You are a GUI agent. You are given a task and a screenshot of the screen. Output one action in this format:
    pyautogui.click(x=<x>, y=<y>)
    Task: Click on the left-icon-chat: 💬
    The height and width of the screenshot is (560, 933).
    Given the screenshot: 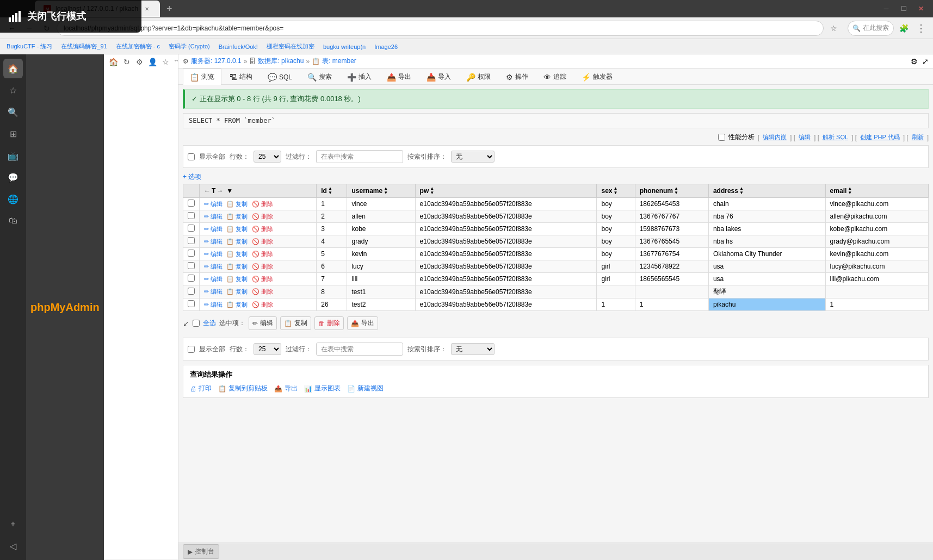 What is the action you would take?
    pyautogui.click(x=13, y=177)
    